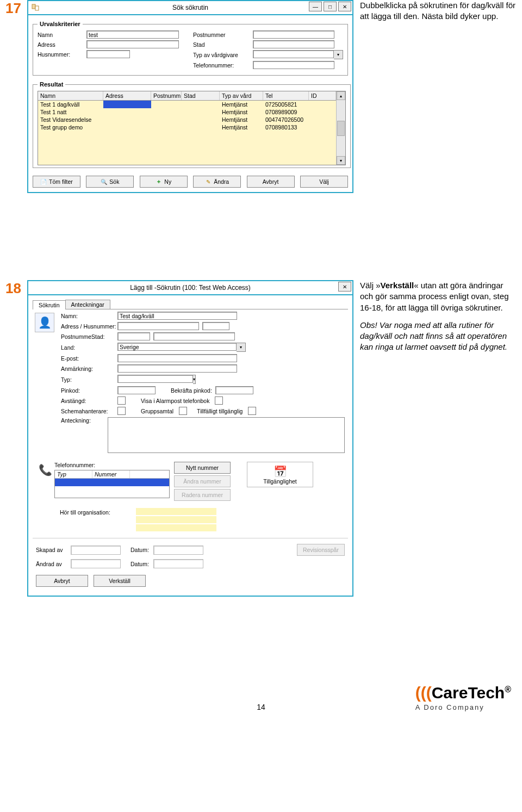 Image resolution: width=522 pixels, height=812 pixels. Describe the element at coordinates (202, 481) in the screenshot. I see `edit-number-button: Ändra nummer` at that location.